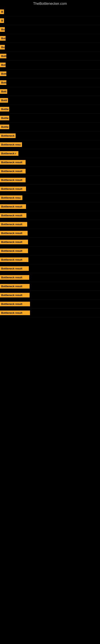 This screenshot has width=100, height=644. What do you see at coordinates (50, 100) in the screenshot?
I see `list-item: Bottl` at bounding box center [50, 100].